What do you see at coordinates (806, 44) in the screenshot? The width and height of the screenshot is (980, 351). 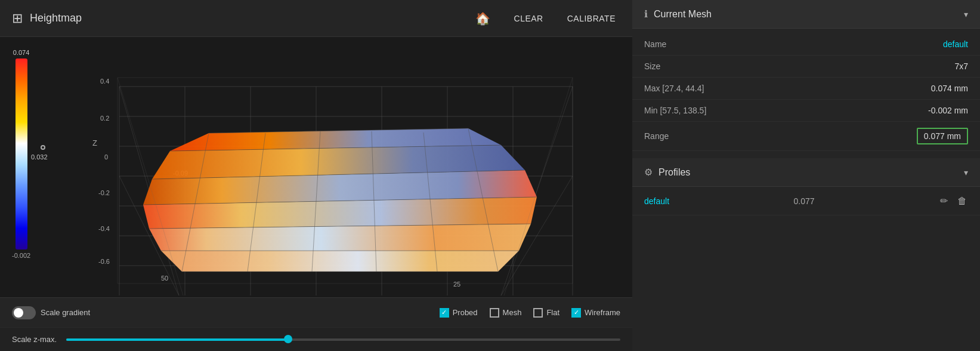 I see `mesh-name-row: Name default` at bounding box center [806, 44].